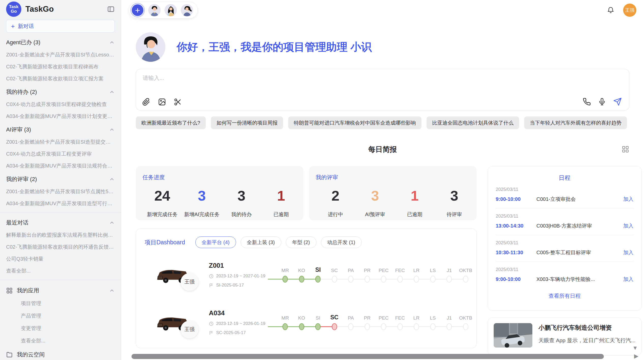 The height and width of the screenshot is (360, 644). What do you see at coordinates (61, 55) in the screenshot?
I see `chat-history-item: Z001-全新燃油皮卡产品开发项目SI节点Lesson Learn报告` at bounding box center [61, 55].